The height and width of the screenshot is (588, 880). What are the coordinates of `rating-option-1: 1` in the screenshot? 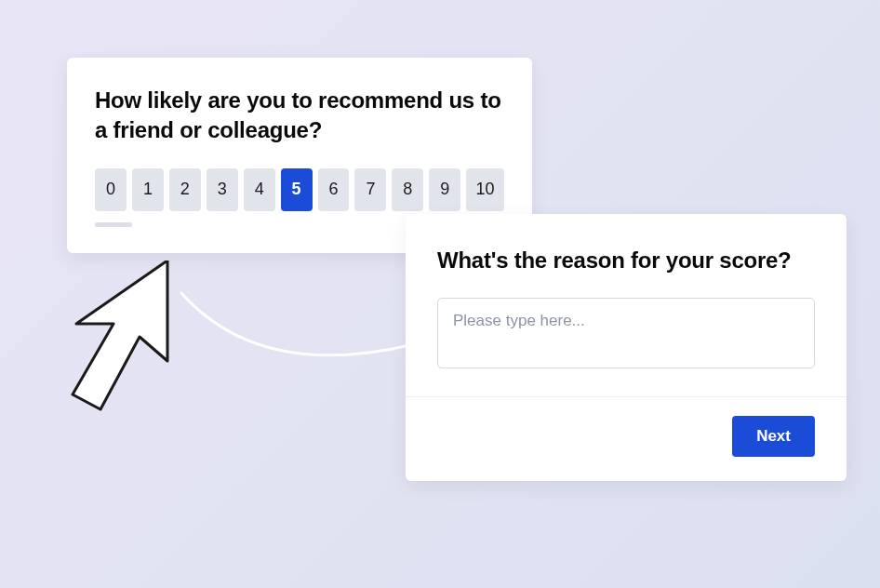 It's located at (148, 190).